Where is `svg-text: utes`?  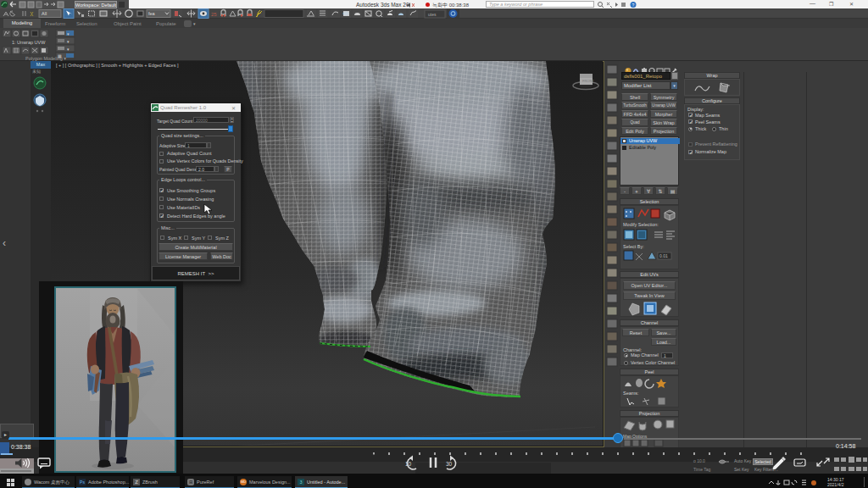
svg-text: utes is located at coordinates (432, 14).